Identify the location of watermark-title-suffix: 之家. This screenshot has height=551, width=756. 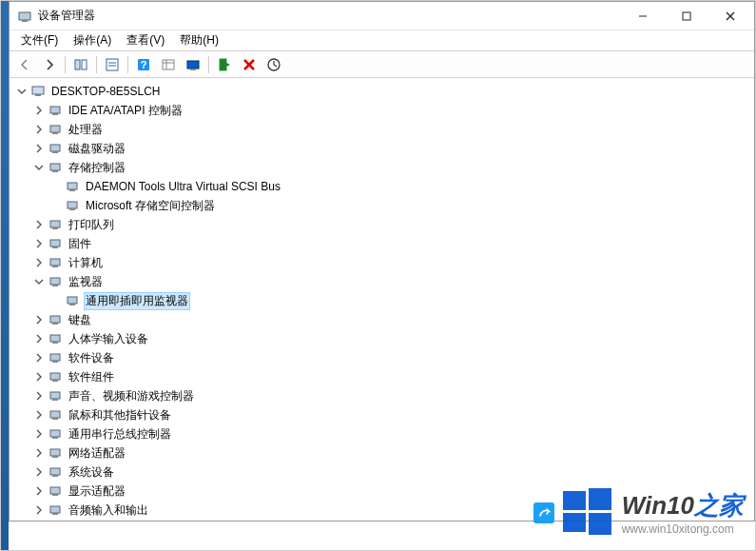
(719, 505).